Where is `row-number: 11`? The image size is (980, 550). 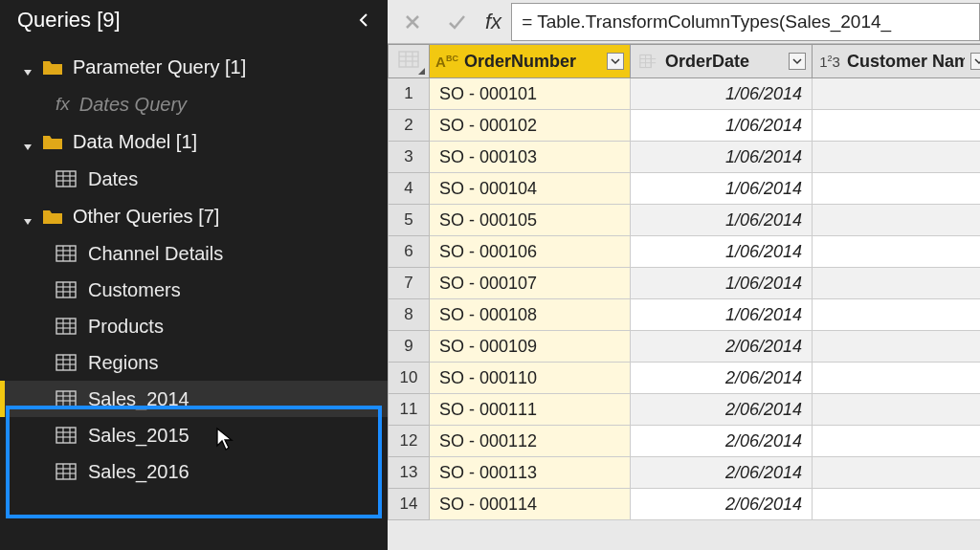
row-number: 11 is located at coordinates (409, 409).